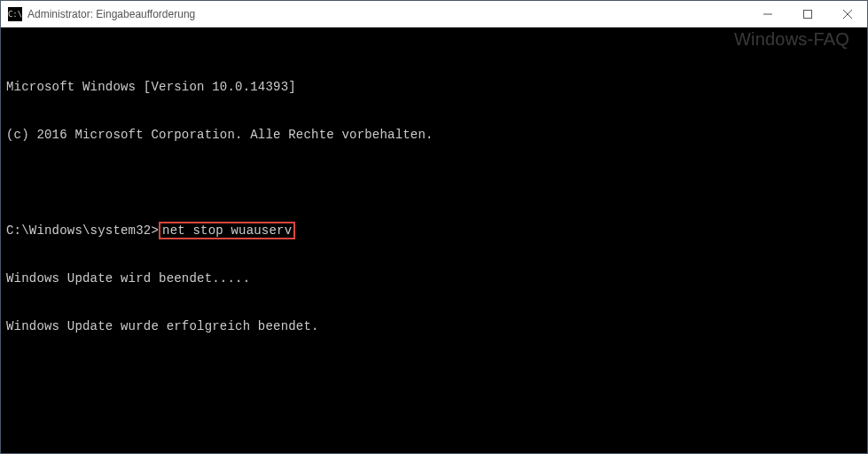 This screenshot has width=868, height=454. I want to click on watermark: Windows-FAQ, so click(792, 39).